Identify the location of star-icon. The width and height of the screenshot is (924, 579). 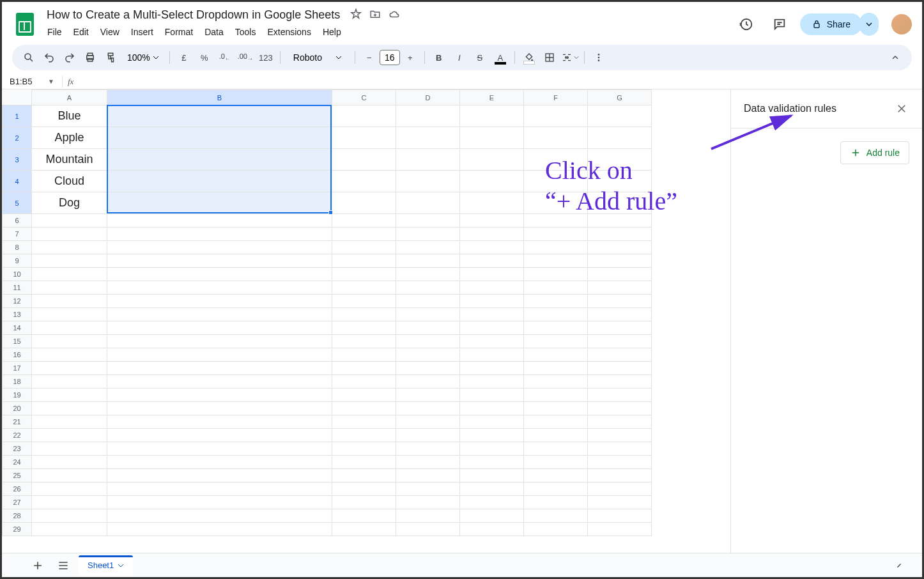
(356, 15).